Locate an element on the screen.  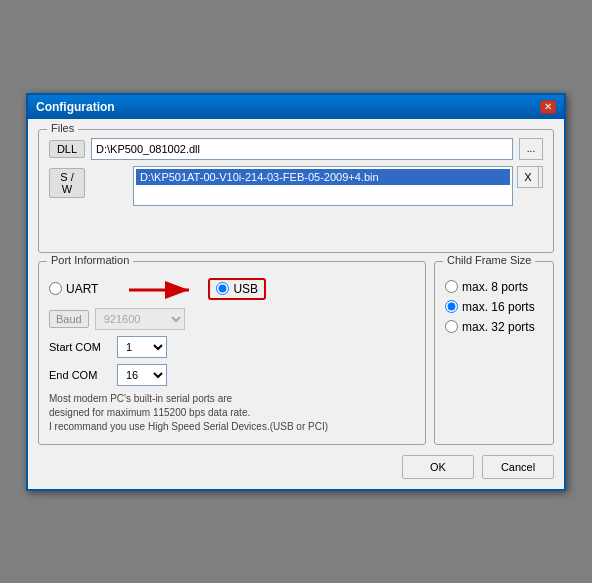
end-com-row: End COM 16 8 32 is located at coordinates (232, 375).